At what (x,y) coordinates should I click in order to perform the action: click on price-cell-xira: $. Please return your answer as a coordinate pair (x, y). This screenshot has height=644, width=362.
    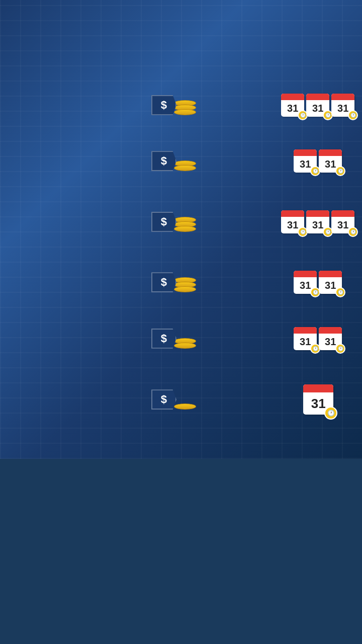
    Looking at the image, I should click on (174, 399).